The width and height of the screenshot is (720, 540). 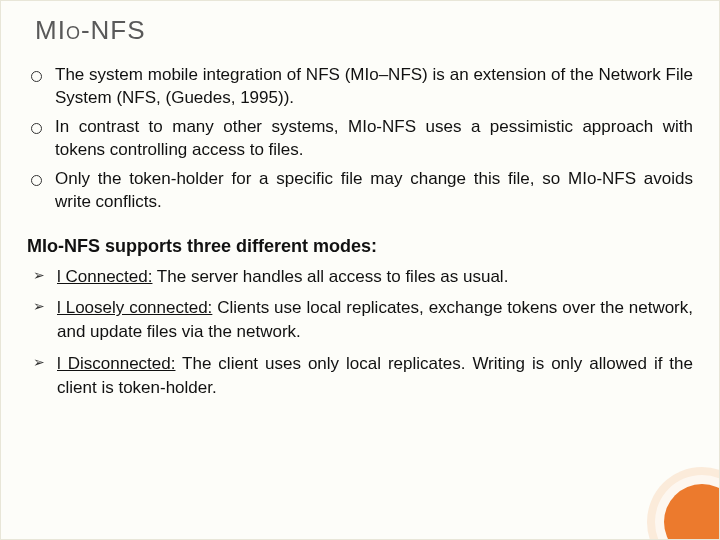 I want to click on bullet-item: Only the token-holder for a specific fil…, so click(x=360, y=191).